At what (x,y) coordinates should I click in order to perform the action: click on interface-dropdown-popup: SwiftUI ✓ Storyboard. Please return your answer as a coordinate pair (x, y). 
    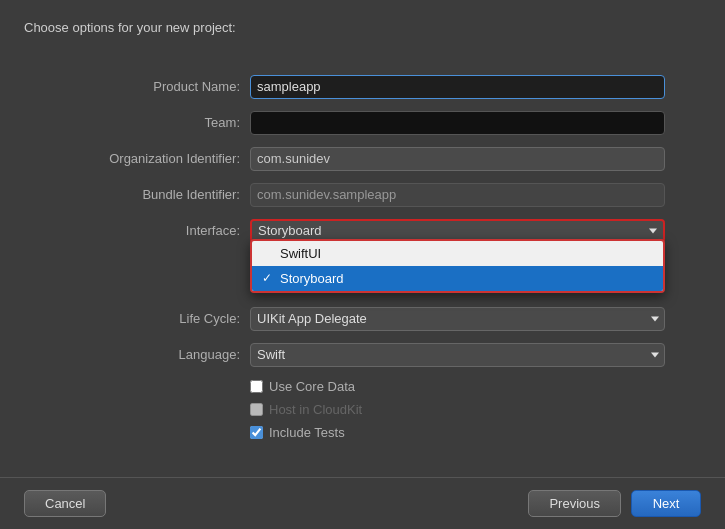
    Looking at the image, I should click on (458, 266).